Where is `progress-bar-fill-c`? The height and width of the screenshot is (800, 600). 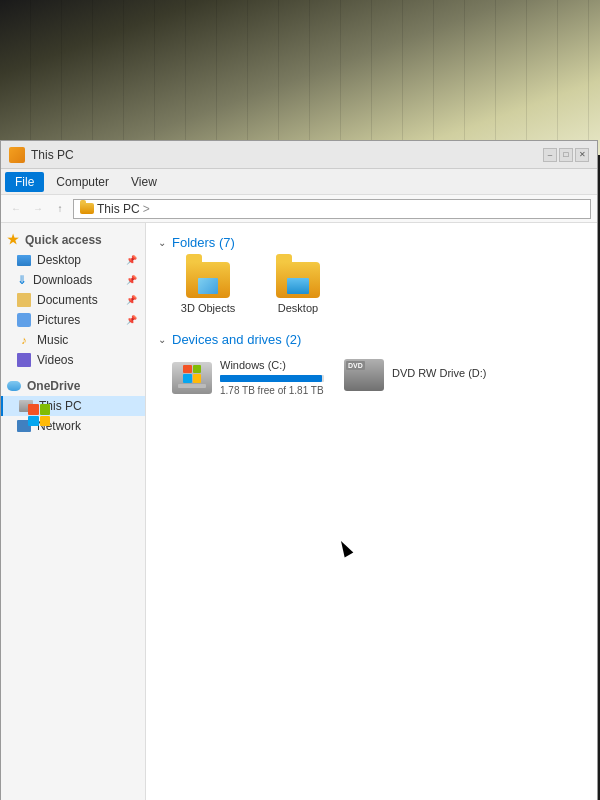 progress-bar-fill-c is located at coordinates (271, 378).